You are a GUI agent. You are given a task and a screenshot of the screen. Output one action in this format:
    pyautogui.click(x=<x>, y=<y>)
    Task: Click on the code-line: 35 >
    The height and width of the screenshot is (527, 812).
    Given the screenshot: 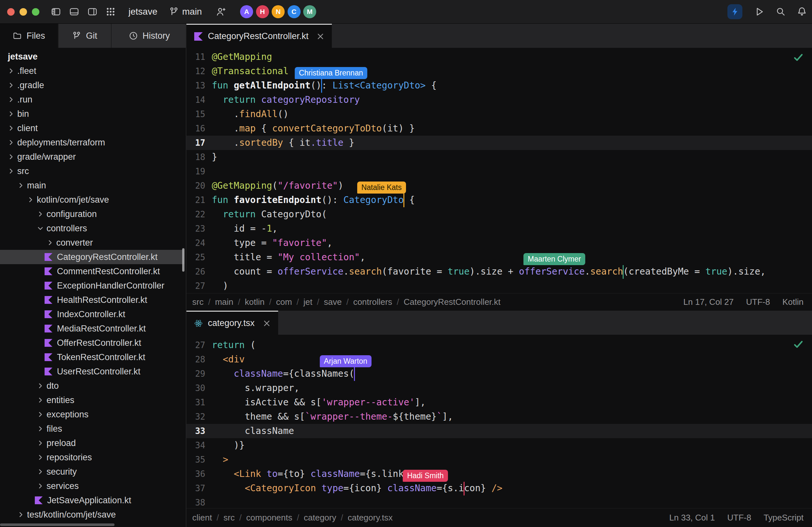 What is the action you would take?
    pyautogui.click(x=499, y=460)
    